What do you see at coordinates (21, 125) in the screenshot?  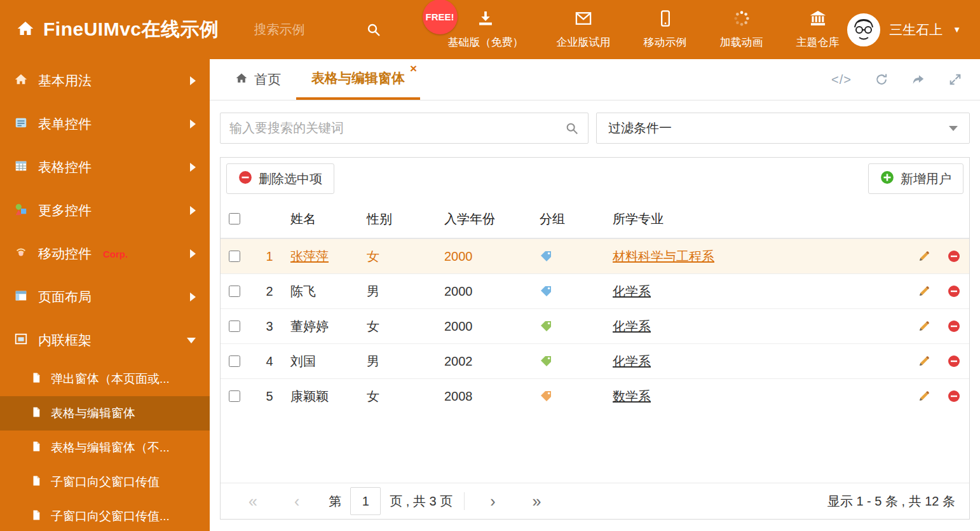 I see `form-icon` at bounding box center [21, 125].